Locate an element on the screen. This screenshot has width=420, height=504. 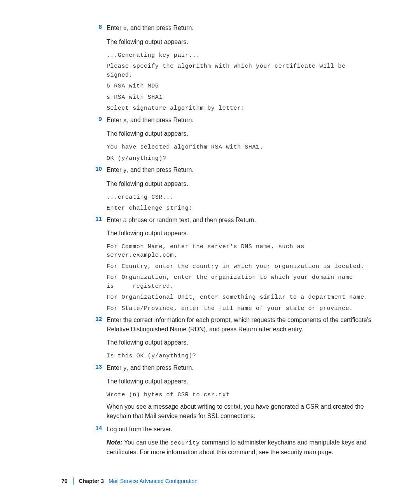
step-body: Enter the correct information for each p… is located at coordinates (240, 333).